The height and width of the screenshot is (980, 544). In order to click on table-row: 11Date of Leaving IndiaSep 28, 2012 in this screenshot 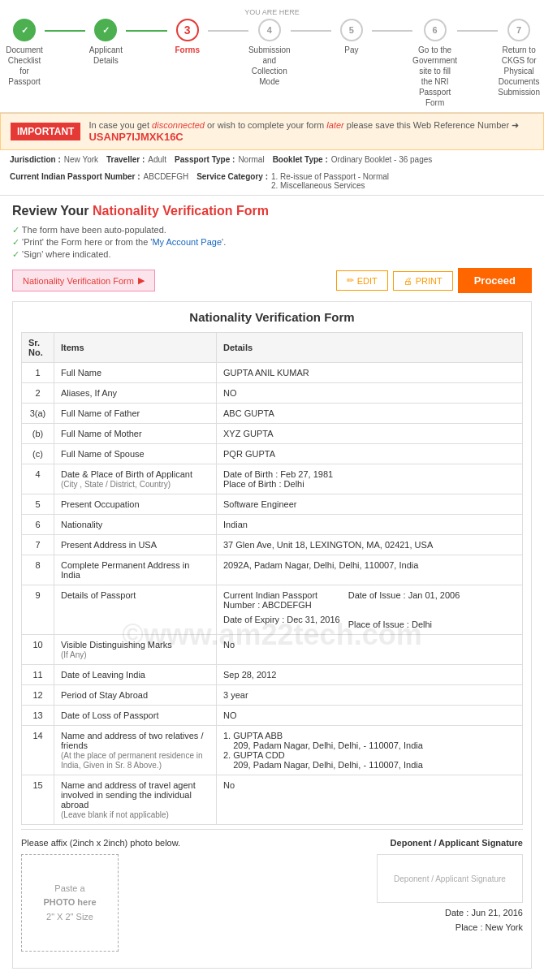, I will do `click(273, 676)`.